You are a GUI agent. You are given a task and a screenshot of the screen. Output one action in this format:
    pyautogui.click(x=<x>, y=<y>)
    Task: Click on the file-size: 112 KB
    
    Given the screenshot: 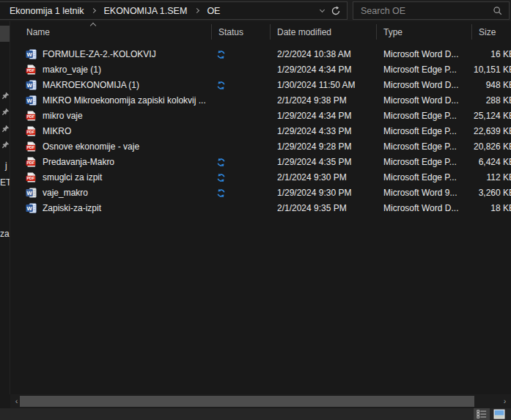 What is the action you would take?
    pyautogui.click(x=459, y=177)
    